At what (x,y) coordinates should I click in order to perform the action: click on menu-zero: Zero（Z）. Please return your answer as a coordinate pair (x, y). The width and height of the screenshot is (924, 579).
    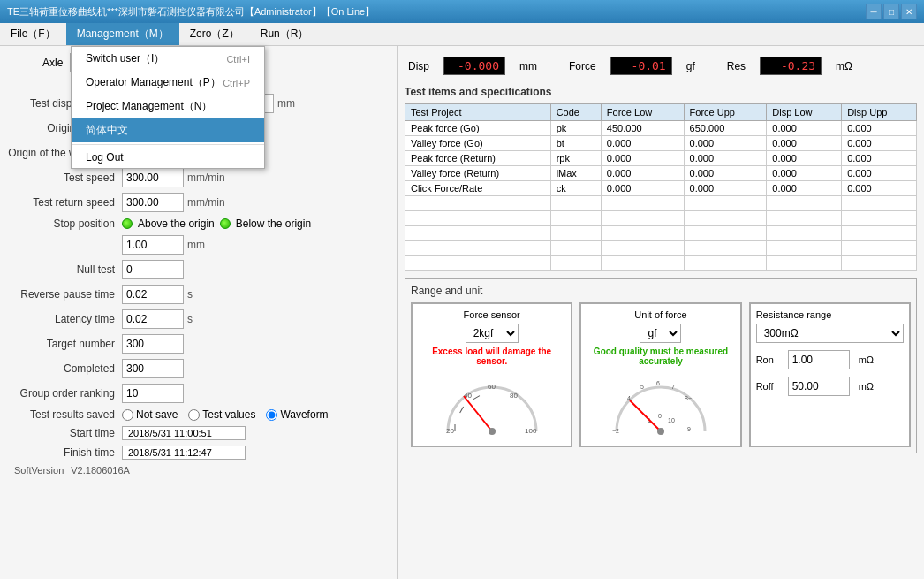
    Looking at the image, I should click on (215, 34).